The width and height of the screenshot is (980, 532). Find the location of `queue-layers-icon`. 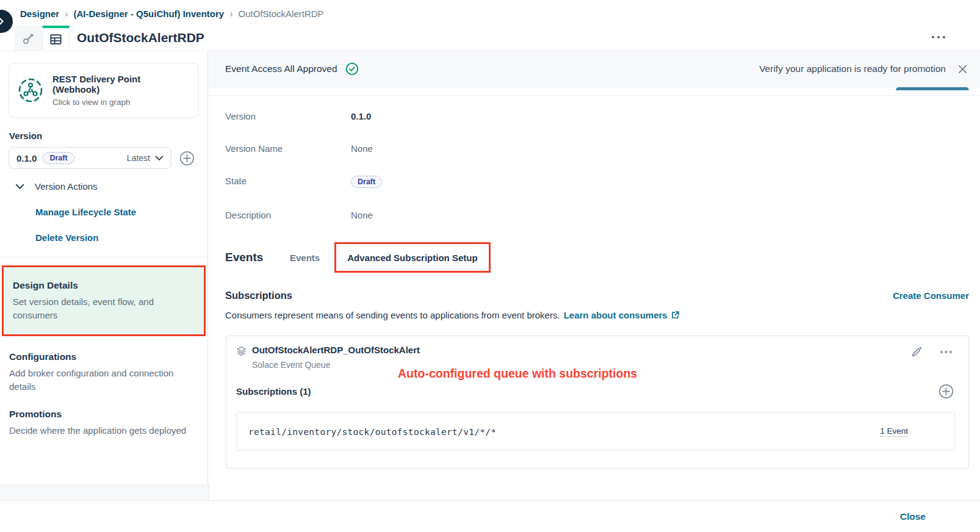

queue-layers-icon is located at coordinates (242, 351).